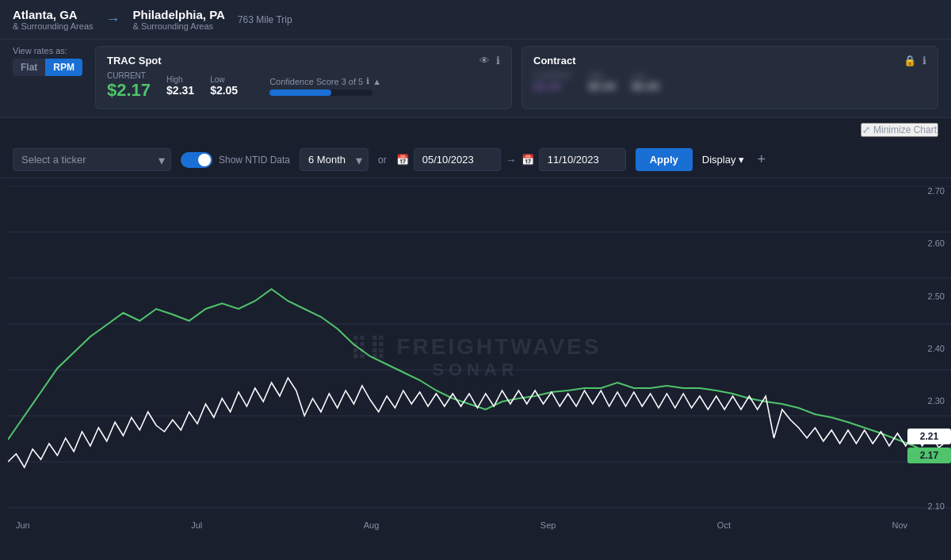 Image resolution: width=951 pixels, height=560 pixels. Describe the element at coordinates (931, 191) in the screenshot. I see `y-label-1: 2.70` at that location.